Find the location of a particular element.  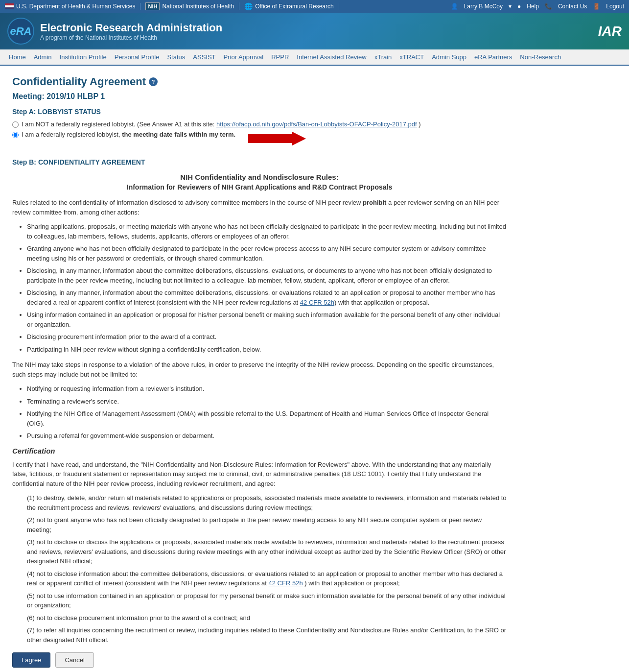

step-a-title: Step A: LOBBYIST STATUS is located at coordinates (259, 112).